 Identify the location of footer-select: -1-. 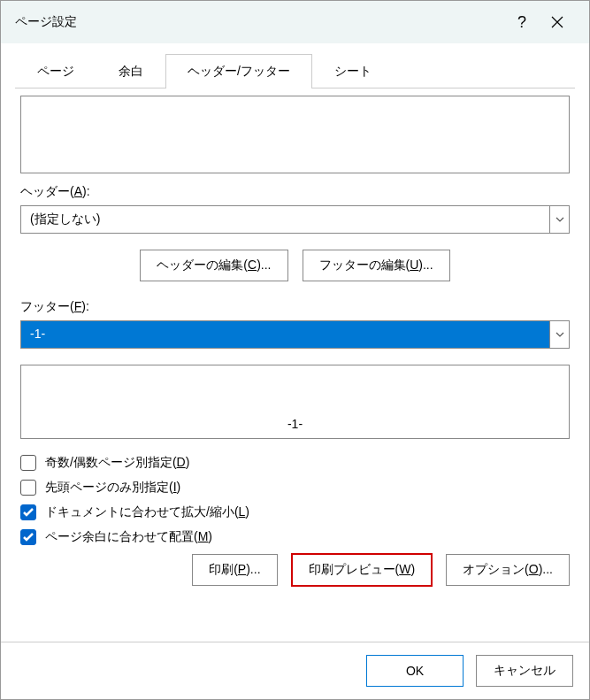
(295, 335).